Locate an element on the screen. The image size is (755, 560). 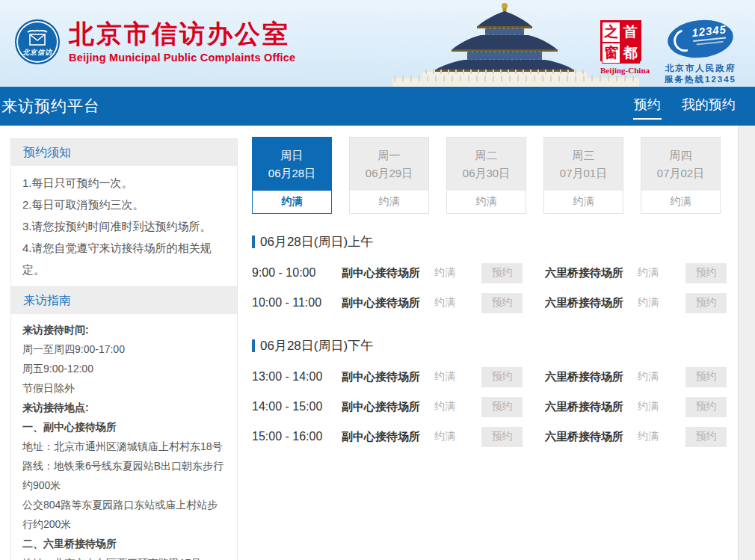
notice-list-item: 1.每日只可预约一次。 is located at coordinates (124, 182).